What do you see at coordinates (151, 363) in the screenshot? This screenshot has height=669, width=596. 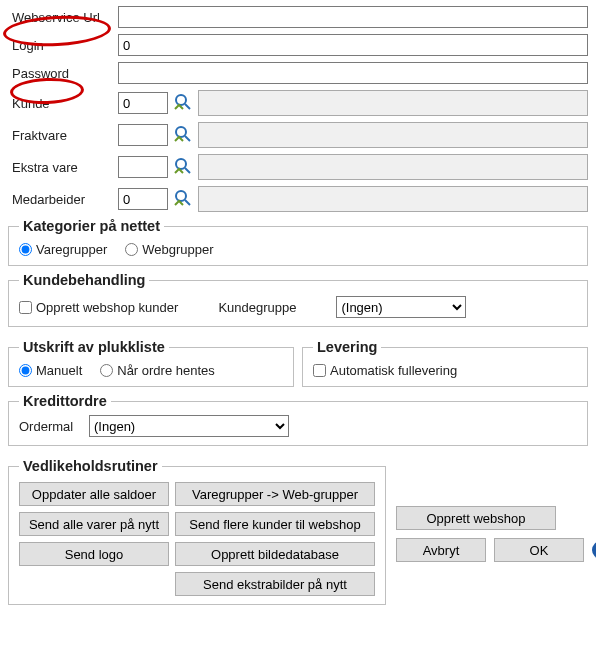 I see `group-utskrift: Utskrift av plukkliste Manuelt Når ordre…` at bounding box center [151, 363].